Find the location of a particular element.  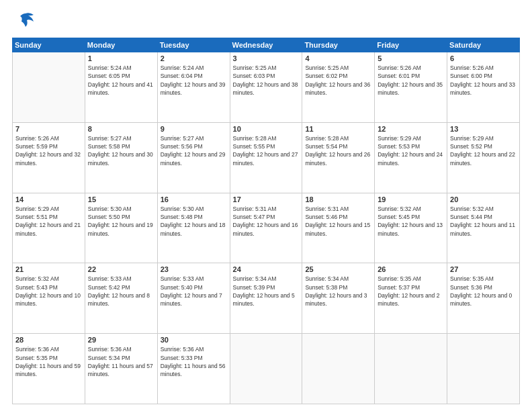

day-number: 13 is located at coordinates (484, 129).